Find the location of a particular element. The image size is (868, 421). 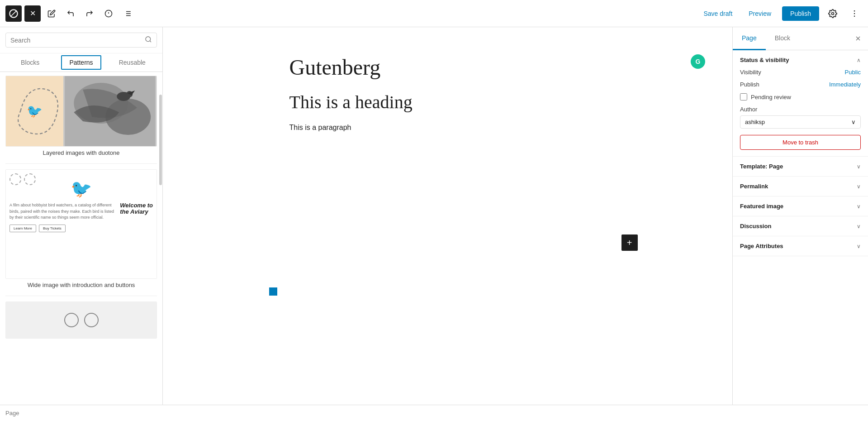

aviary-btn-learn: Learn More is located at coordinates (23, 228).